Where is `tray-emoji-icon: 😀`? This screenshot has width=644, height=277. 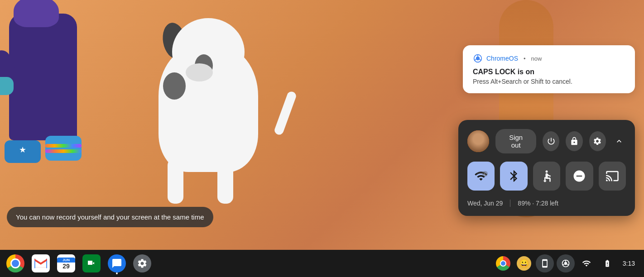
tray-emoji-icon: 😀 is located at coordinates (524, 263).